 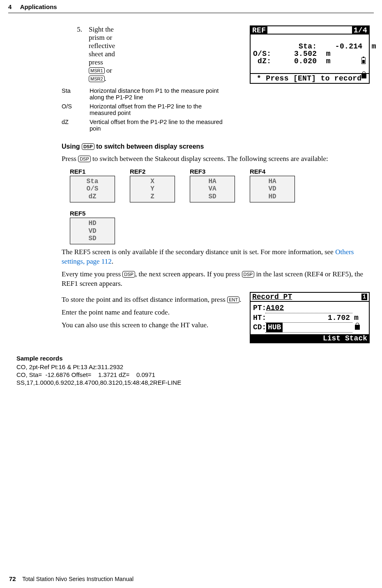 What do you see at coordinates (92, 227) in the screenshot?
I see `ref5-block: REF5 HD VD SD` at bounding box center [92, 227].